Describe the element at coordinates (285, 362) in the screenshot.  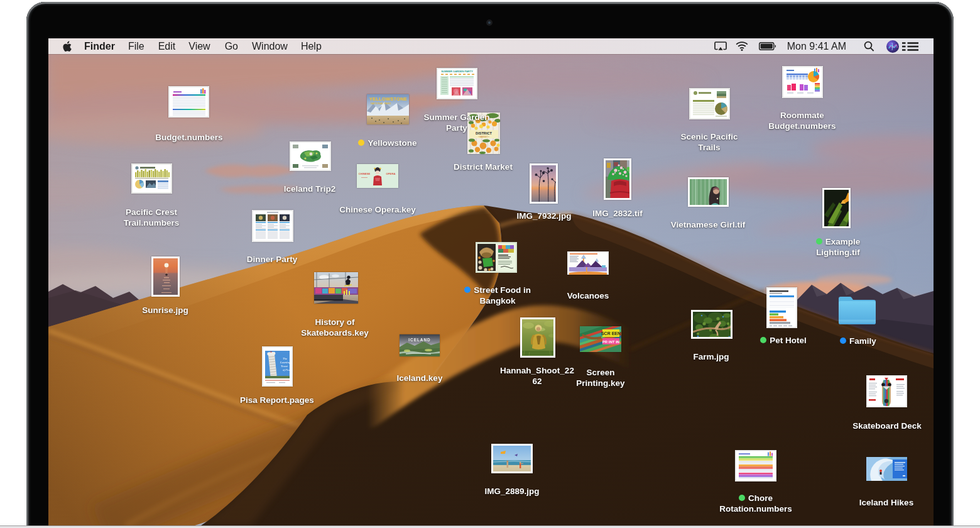
I see `svg-text: Leaning` at that location.